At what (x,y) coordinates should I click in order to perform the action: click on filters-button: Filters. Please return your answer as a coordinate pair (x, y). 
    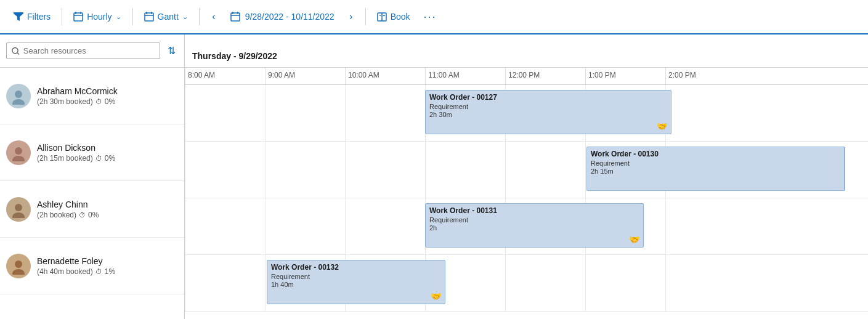
    Looking at the image, I should click on (32, 17).